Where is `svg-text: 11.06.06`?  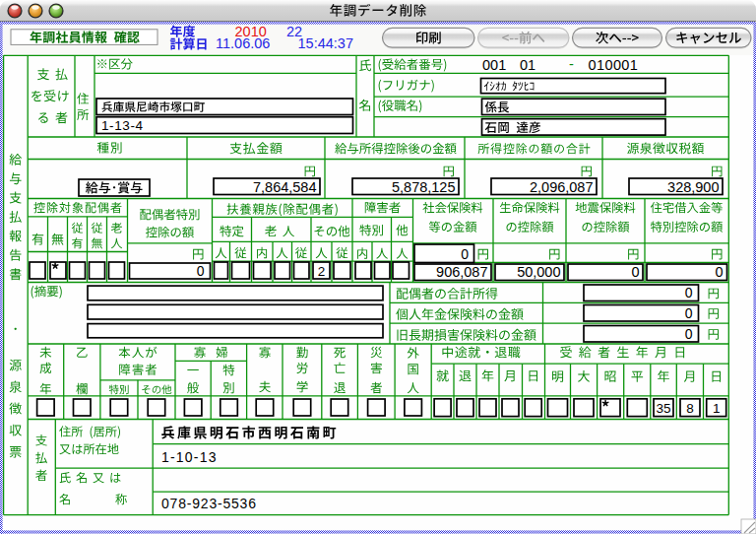
svg-text: 11.06.06 is located at coordinates (242, 43).